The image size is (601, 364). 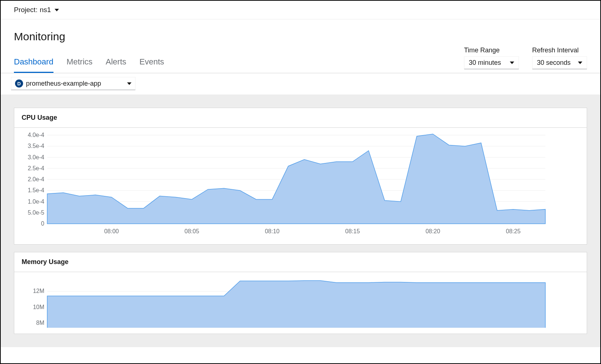 I want to click on svg-text: 1.0e-4, so click(x=36, y=201).